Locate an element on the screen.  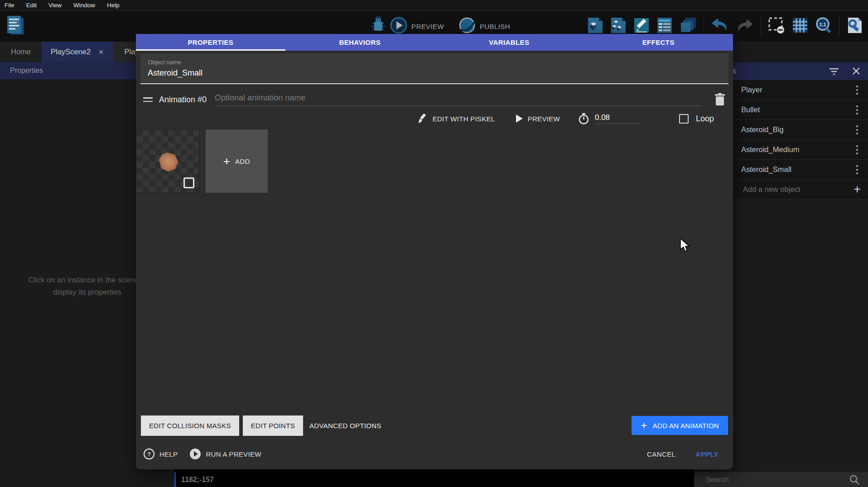
help-button: ? HELP is located at coordinates (160, 454).